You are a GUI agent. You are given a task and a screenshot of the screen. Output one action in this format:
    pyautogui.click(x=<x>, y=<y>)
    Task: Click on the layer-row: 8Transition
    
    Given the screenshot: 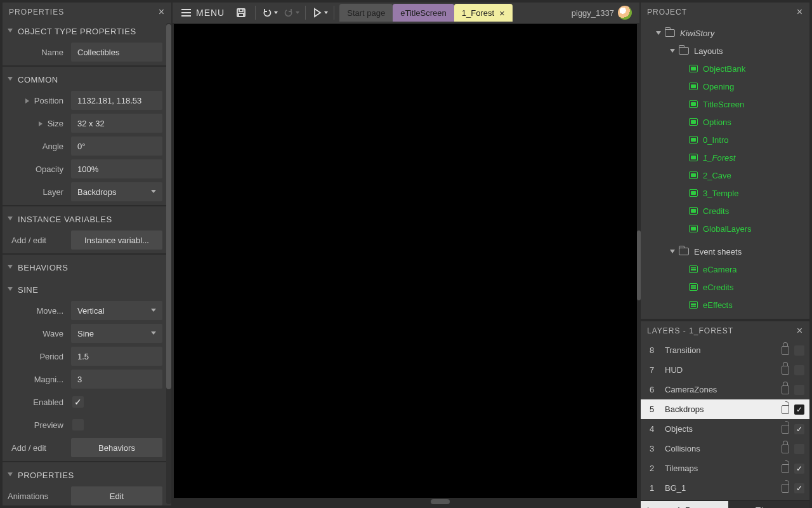 What is the action you would take?
    pyautogui.click(x=725, y=351)
    